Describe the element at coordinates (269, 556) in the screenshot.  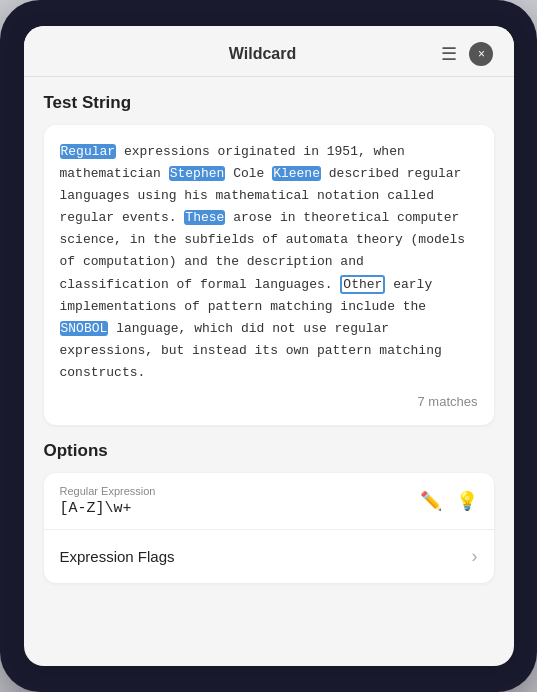
I see `expression-flags-row: Expression Flags ›` at that location.